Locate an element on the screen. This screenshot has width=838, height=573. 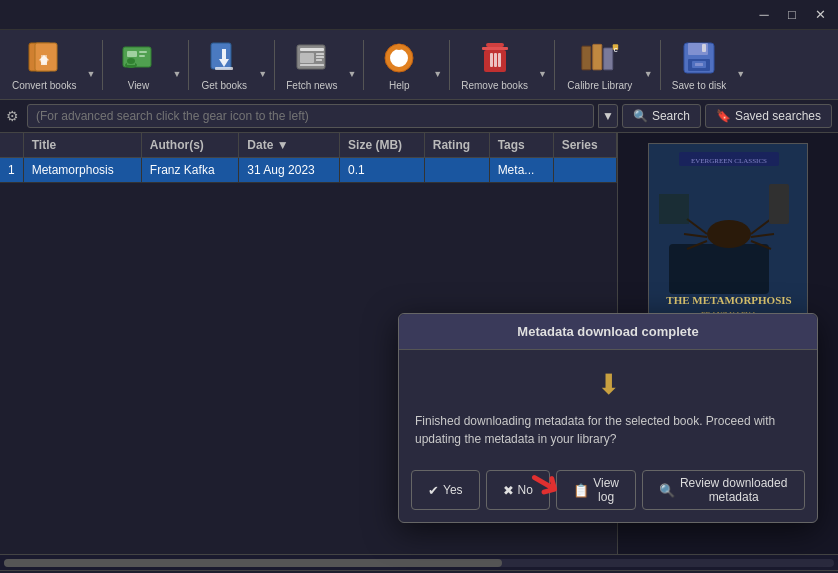
yes-icon: ✔ is located at coordinates (434, 490).